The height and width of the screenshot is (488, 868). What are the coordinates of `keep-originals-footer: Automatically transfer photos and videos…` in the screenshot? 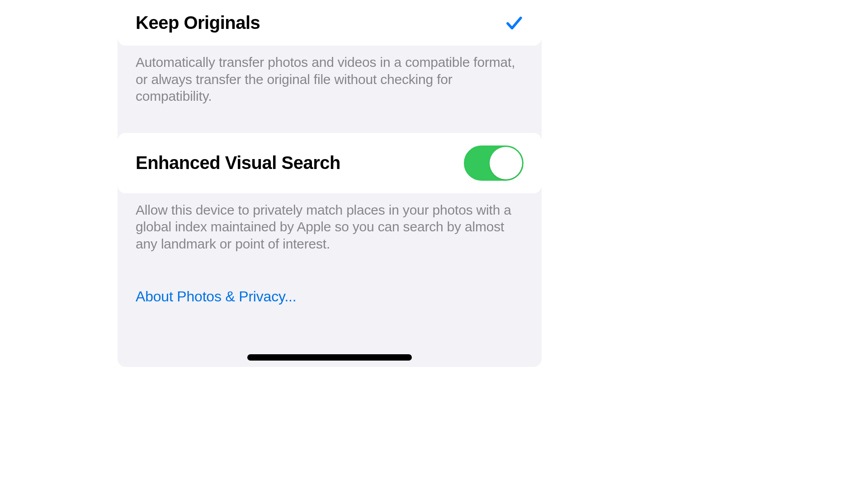 It's located at (330, 75).